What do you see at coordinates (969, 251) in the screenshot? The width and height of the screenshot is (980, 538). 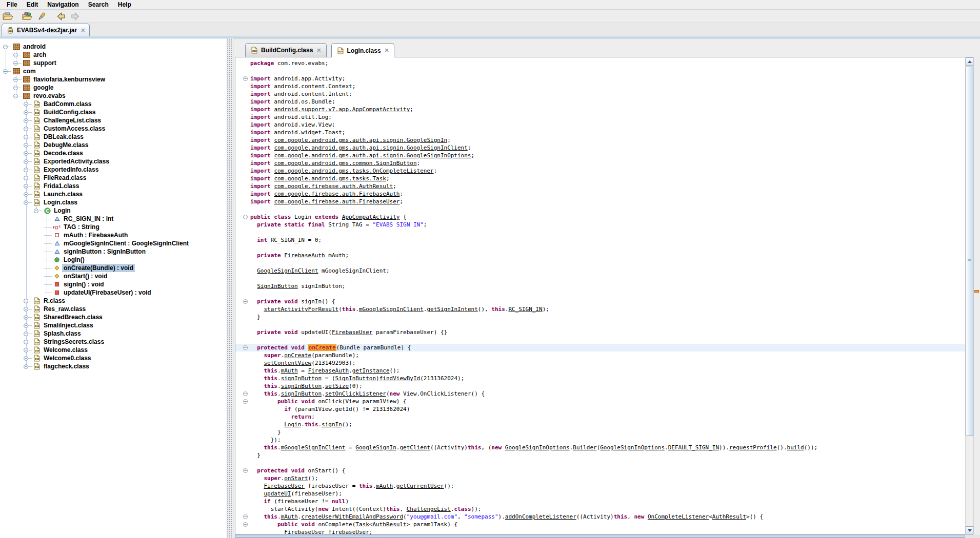 I see `scrollbar-thumb` at bounding box center [969, 251].